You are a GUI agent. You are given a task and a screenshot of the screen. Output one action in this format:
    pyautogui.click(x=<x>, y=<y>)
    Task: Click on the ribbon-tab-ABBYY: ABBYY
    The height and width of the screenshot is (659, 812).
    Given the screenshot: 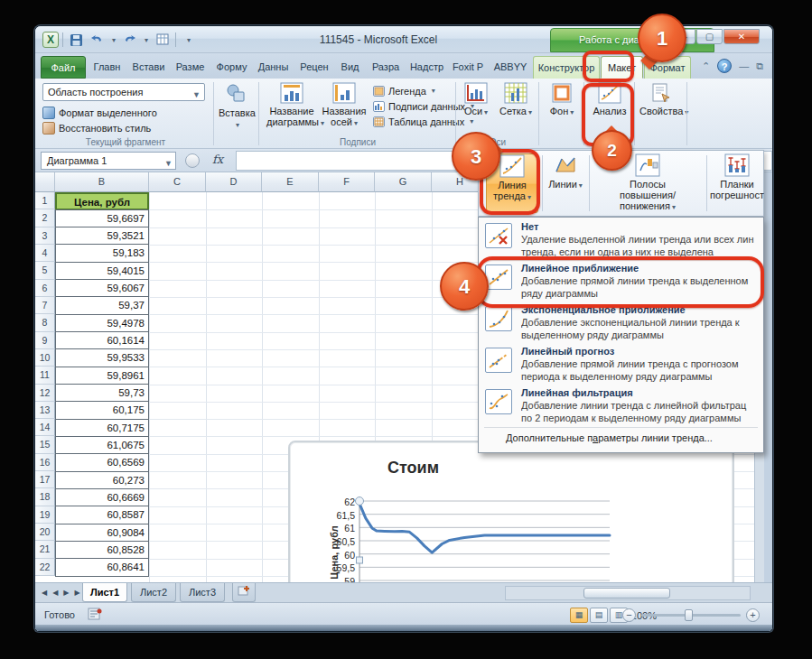 What is the action you would take?
    pyautogui.click(x=510, y=67)
    